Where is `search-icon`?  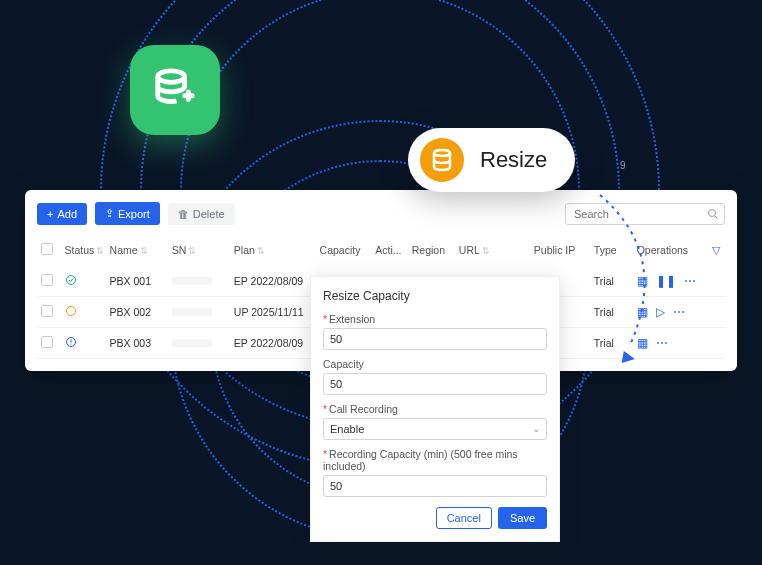 search-icon is located at coordinates (713, 214).